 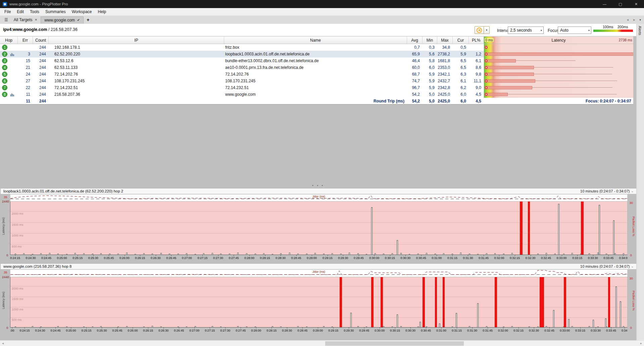 What do you see at coordinates (9, 40) in the screenshot?
I see `column-header-hop: Hop` at bounding box center [9, 40].